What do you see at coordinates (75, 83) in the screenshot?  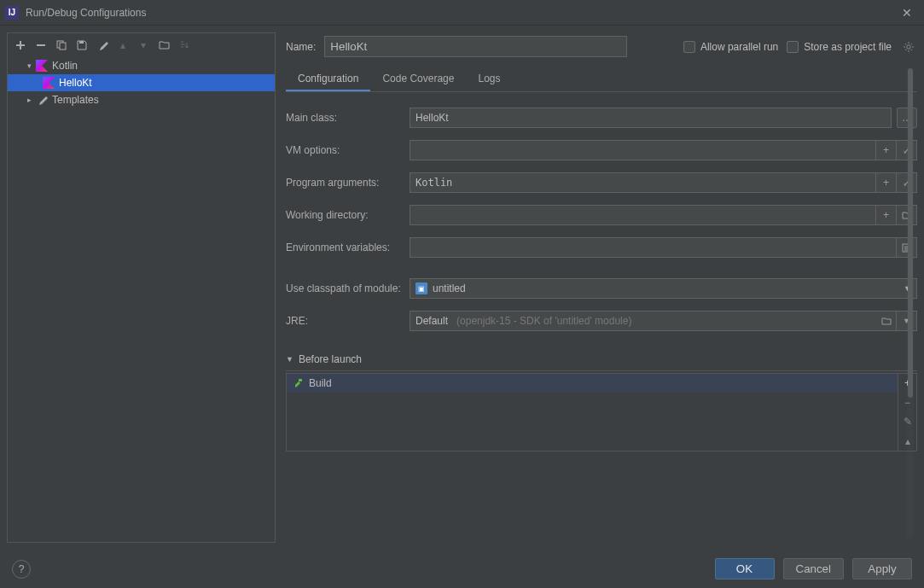 I see `tree-label: HelloKt` at bounding box center [75, 83].